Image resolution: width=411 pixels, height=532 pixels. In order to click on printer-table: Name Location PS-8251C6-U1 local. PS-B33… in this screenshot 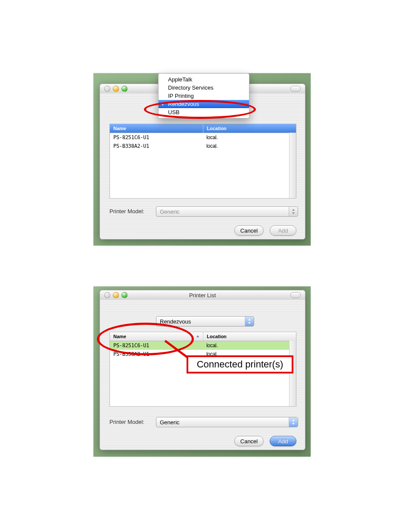, I will do `click(203, 161)`.